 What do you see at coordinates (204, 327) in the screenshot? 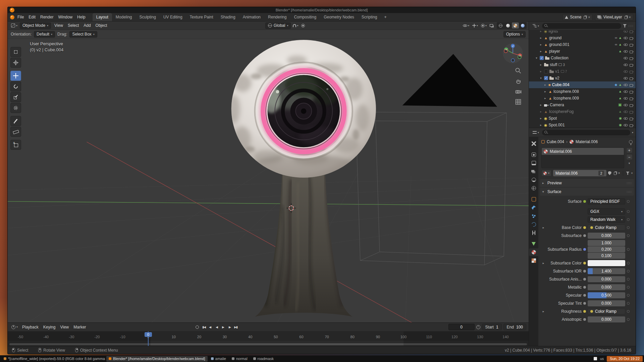
I see `jump-to-start-button: ▮◀` at bounding box center [204, 327].